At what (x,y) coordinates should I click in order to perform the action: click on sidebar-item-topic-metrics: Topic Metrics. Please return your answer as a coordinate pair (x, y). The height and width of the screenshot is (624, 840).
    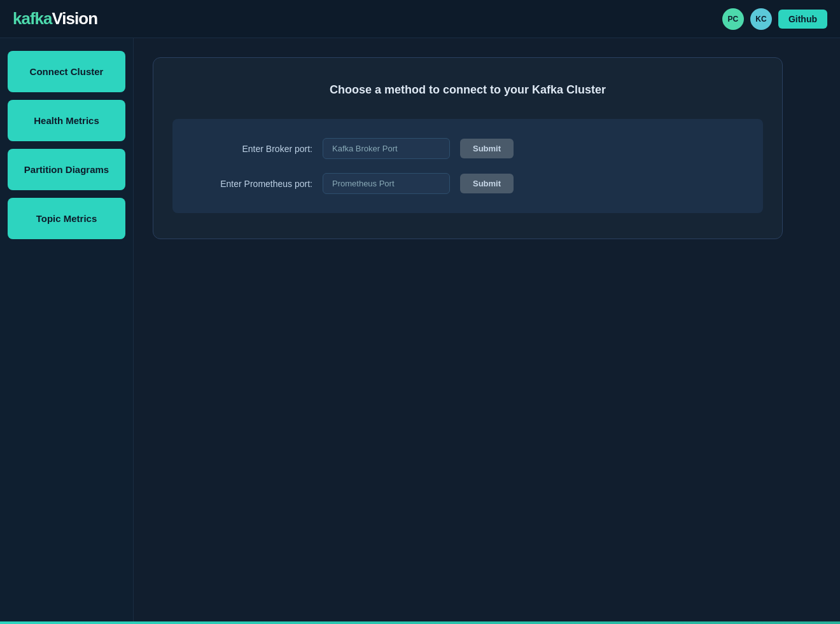
    Looking at the image, I should click on (66, 219).